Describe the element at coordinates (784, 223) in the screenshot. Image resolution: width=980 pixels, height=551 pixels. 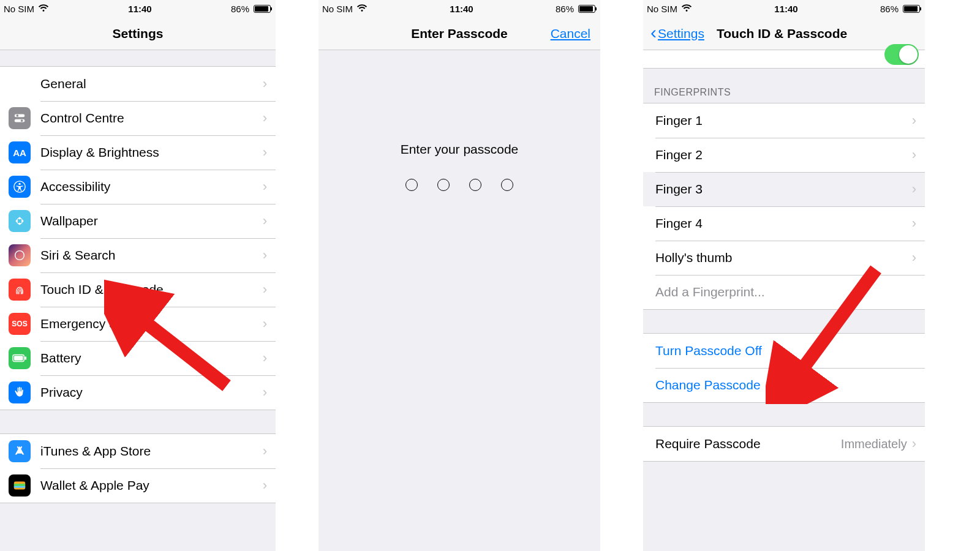
I see `fingerprint-row: Finger 4 ›` at that location.